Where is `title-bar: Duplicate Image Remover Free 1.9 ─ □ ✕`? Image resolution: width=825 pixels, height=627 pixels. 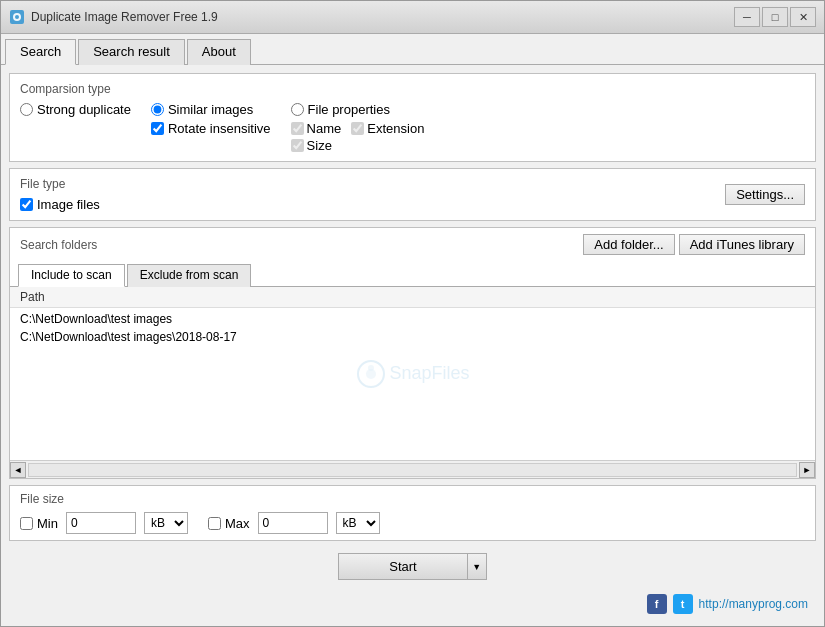 title-bar: Duplicate Image Remover Free 1.9 ─ □ ✕ is located at coordinates (412, 18).